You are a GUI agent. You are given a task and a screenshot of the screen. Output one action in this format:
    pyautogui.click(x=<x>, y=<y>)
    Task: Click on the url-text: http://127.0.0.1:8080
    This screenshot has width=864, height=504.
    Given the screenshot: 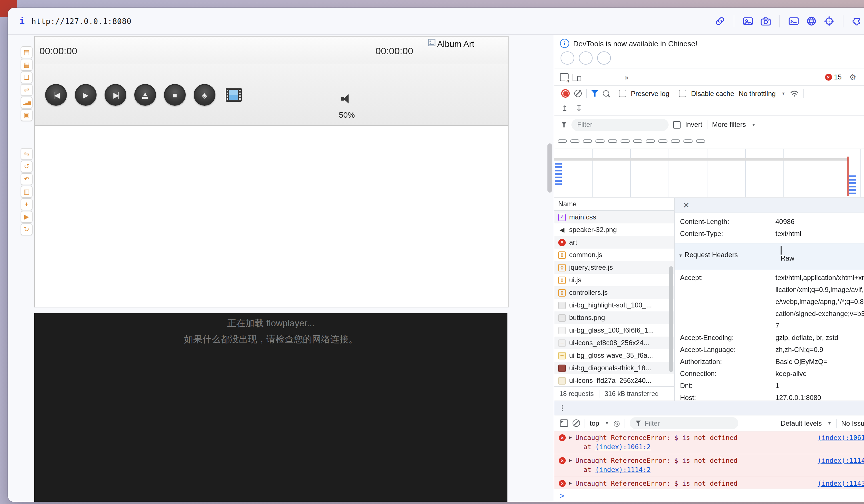 What is the action you would take?
    pyautogui.click(x=82, y=21)
    